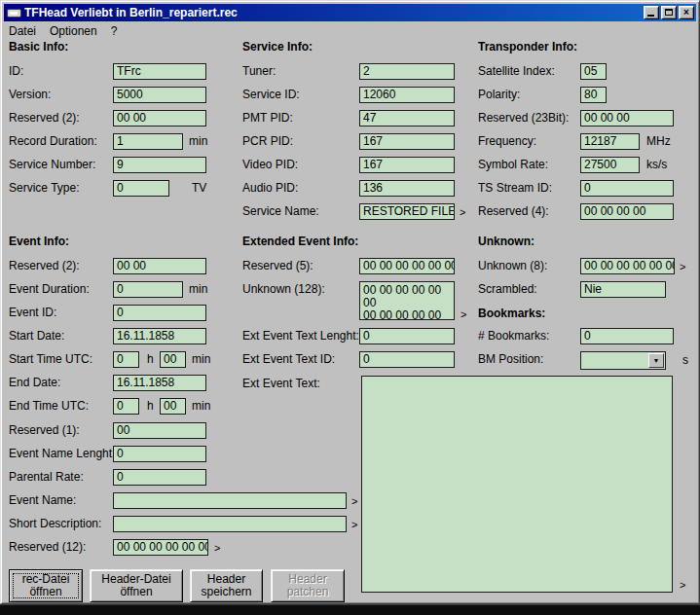 The image size is (700, 615). I want to click on satellite-index-field: 05, so click(594, 72).